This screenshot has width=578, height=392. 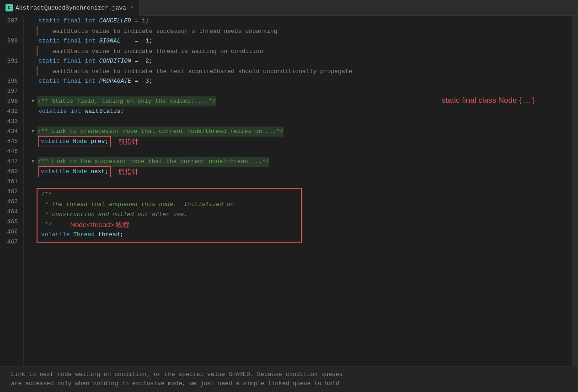 What do you see at coordinates (128, 172) in the screenshot?
I see `pointer-label: 后指针` at bounding box center [128, 172].